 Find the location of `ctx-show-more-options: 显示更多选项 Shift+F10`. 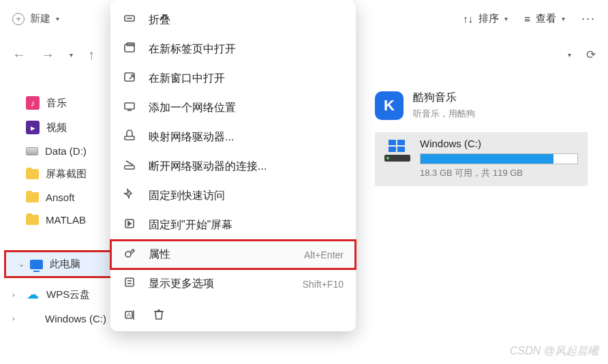

ctx-show-more-options: 显示更多选项 Shift+F10 is located at coordinates (233, 284).